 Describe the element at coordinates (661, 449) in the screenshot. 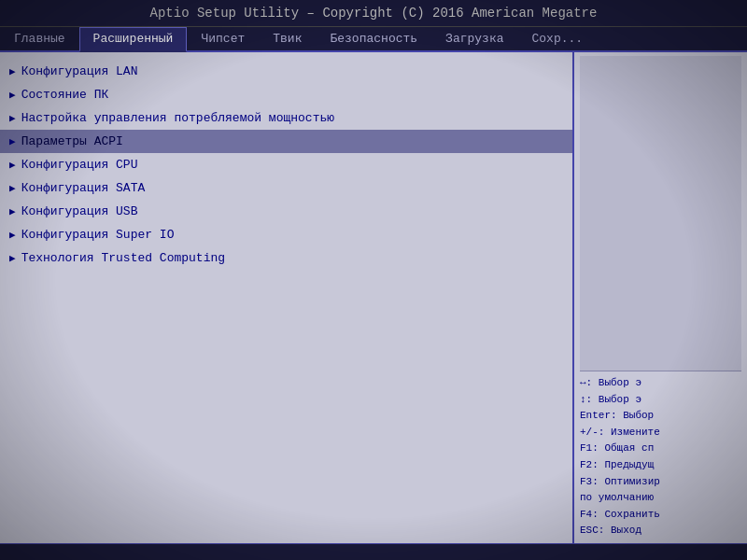

I see `shortcut-f1: F1: Общая сп` at that location.